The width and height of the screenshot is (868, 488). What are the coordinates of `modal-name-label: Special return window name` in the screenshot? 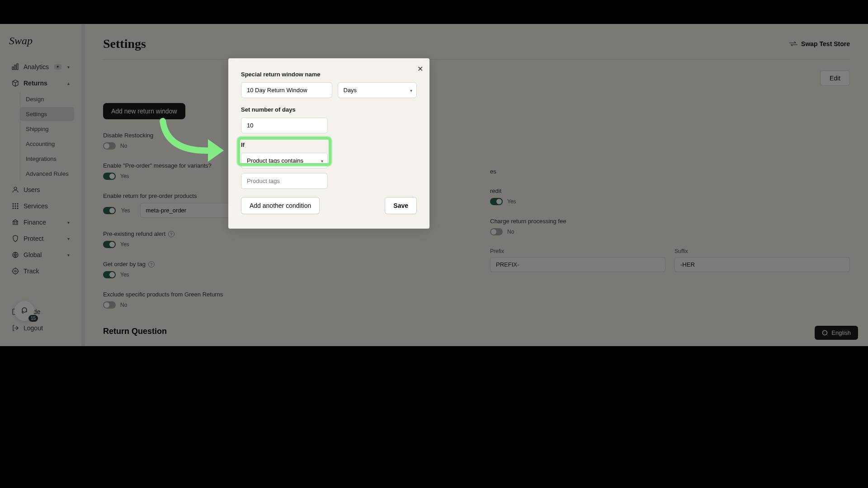 It's located at (329, 74).